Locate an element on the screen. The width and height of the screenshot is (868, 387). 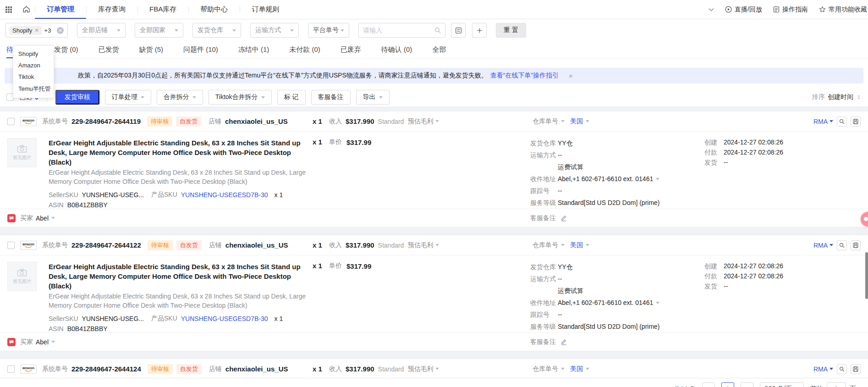
play-circle-icon is located at coordinates (729, 9).